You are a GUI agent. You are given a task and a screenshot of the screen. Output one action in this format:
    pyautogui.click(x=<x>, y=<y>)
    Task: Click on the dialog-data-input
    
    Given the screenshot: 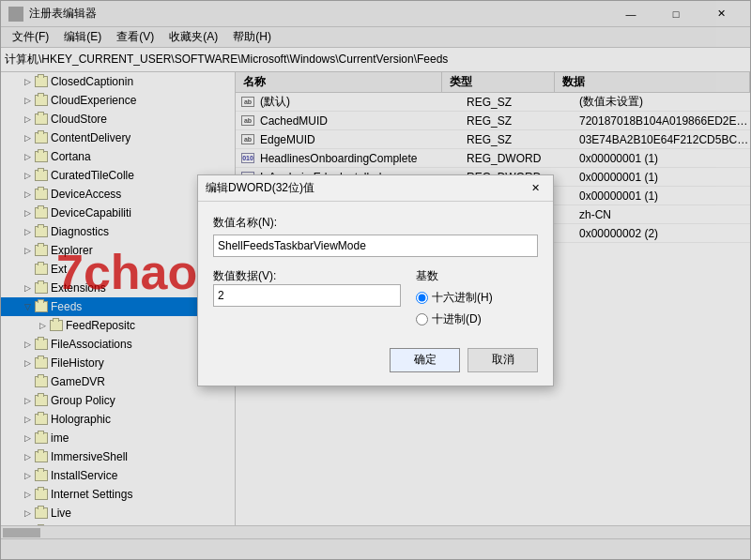 What is the action you would take?
    pyautogui.click(x=307, y=295)
    